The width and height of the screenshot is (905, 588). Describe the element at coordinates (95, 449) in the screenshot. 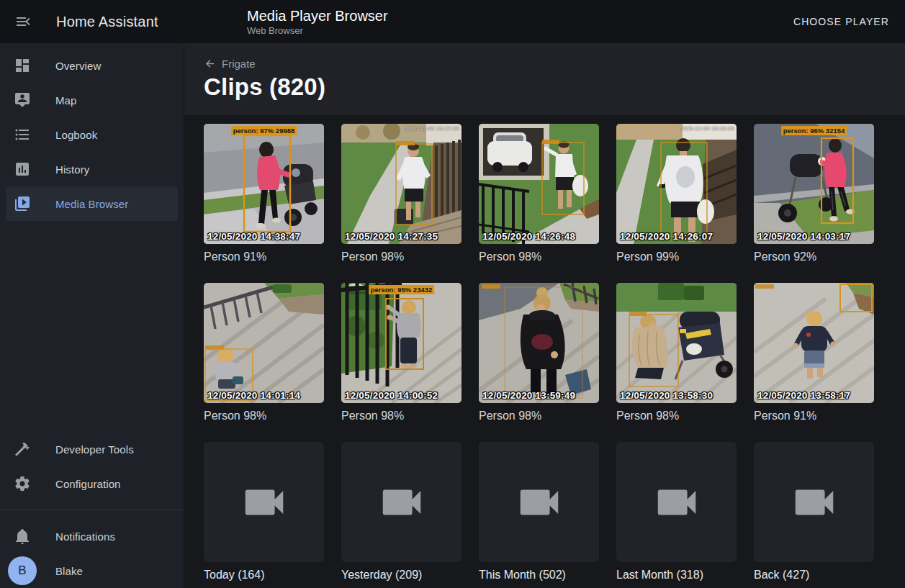

I see `sidebar-item-label: Developer Tools` at that location.